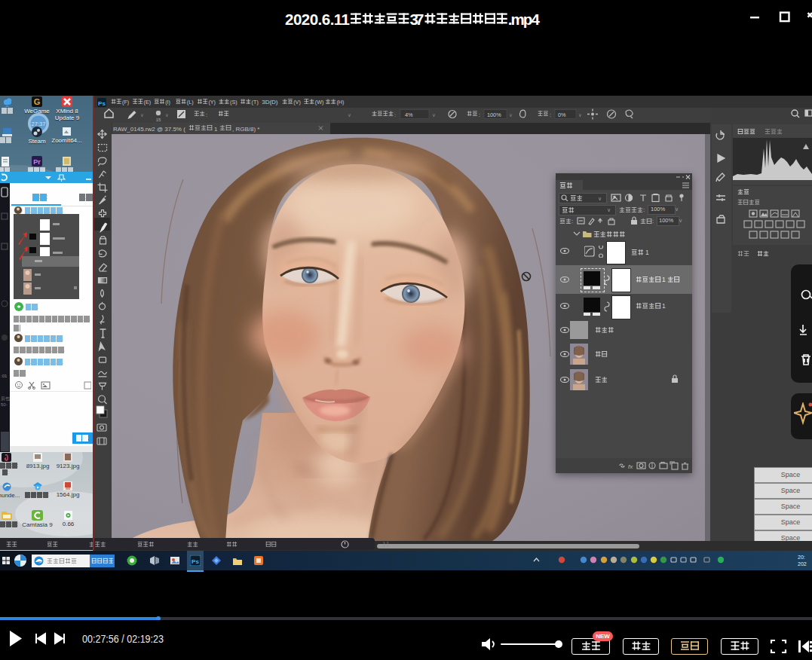 This screenshot has width=812, height=660. What do you see at coordinates (149, 130) in the screenshot?
I see `svg-text: RAW_0145.rw2 @ 37.5% (` at bounding box center [149, 130].